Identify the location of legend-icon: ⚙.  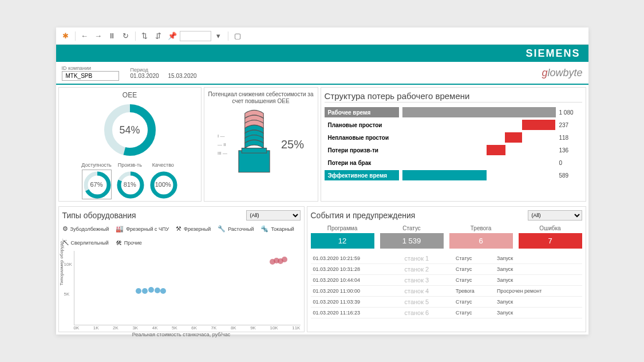
(65, 229).